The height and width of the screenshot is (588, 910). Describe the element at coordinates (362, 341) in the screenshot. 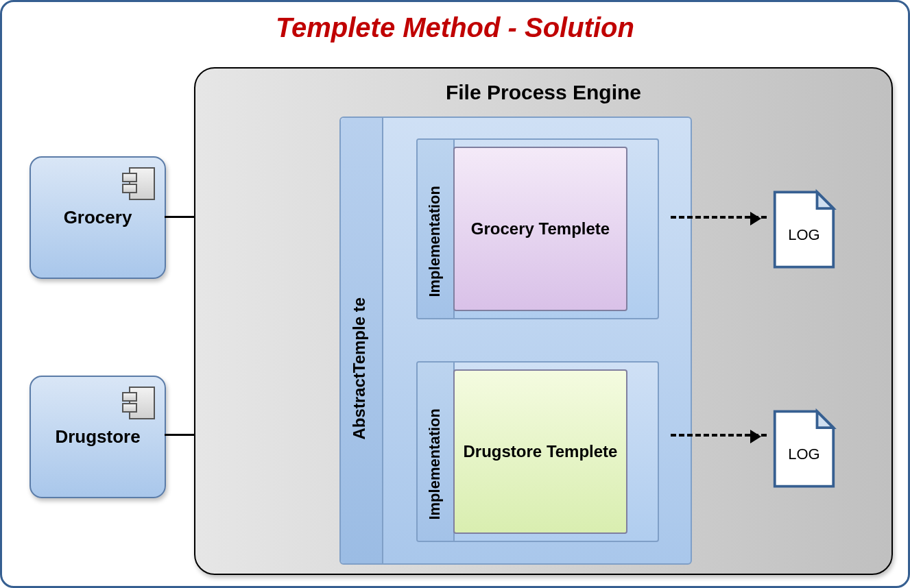

I see `abstract-templete-tab: AbstractTemple te` at that location.